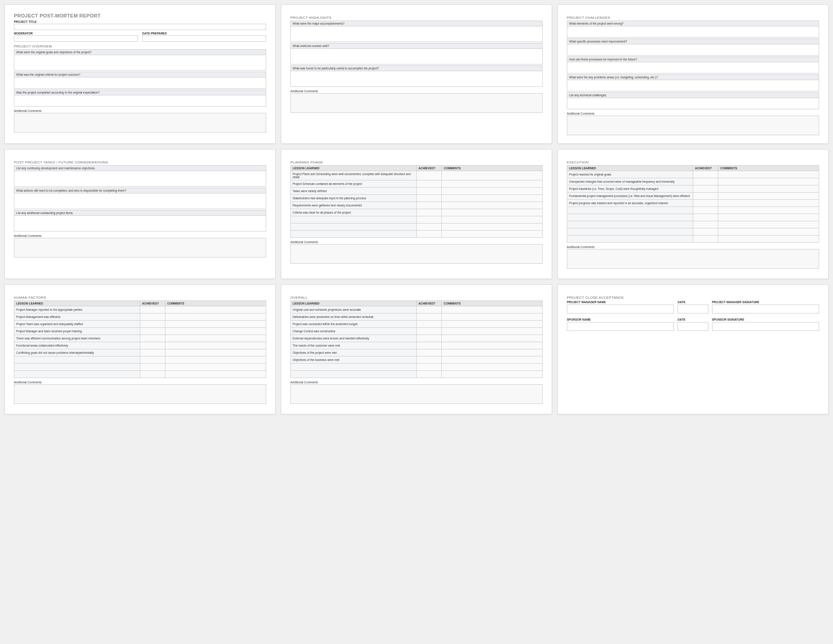  Describe the element at coordinates (765, 326) in the screenshot. I see `sponsor-sig-input` at that location.